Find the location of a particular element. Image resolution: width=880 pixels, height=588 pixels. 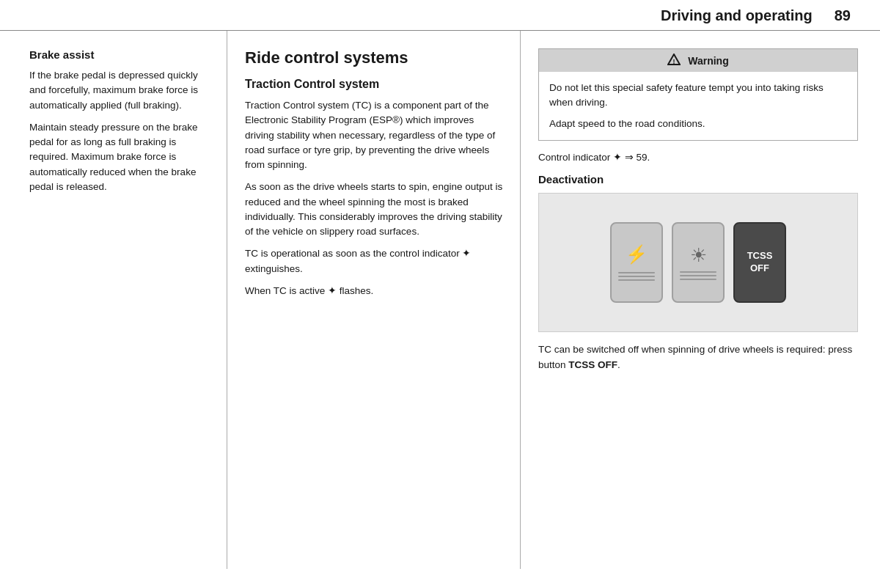

button-tcss-off: TCSS OFF is located at coordinates (760, 262).